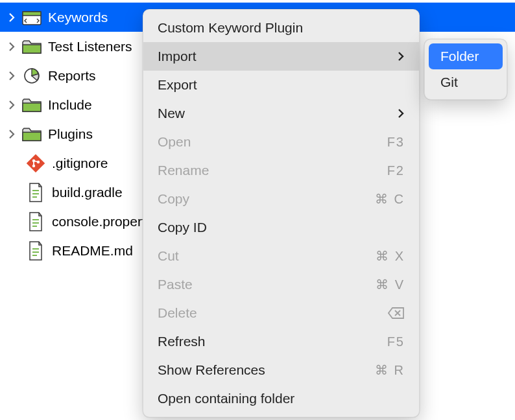 The width and height of the screenshot is (515, 420). I want to click on menu-shortcut: F5, so click(396, 342).